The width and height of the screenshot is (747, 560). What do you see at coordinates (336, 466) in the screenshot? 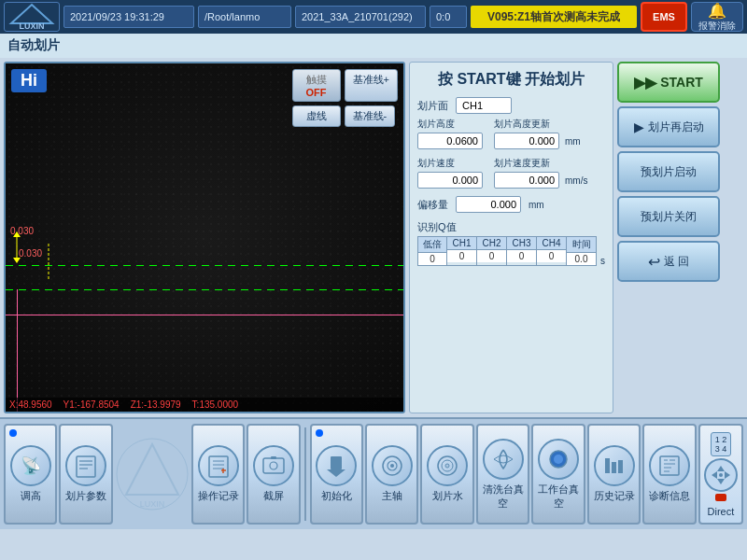
I see `init-icon` at bounding box center [336, 466].